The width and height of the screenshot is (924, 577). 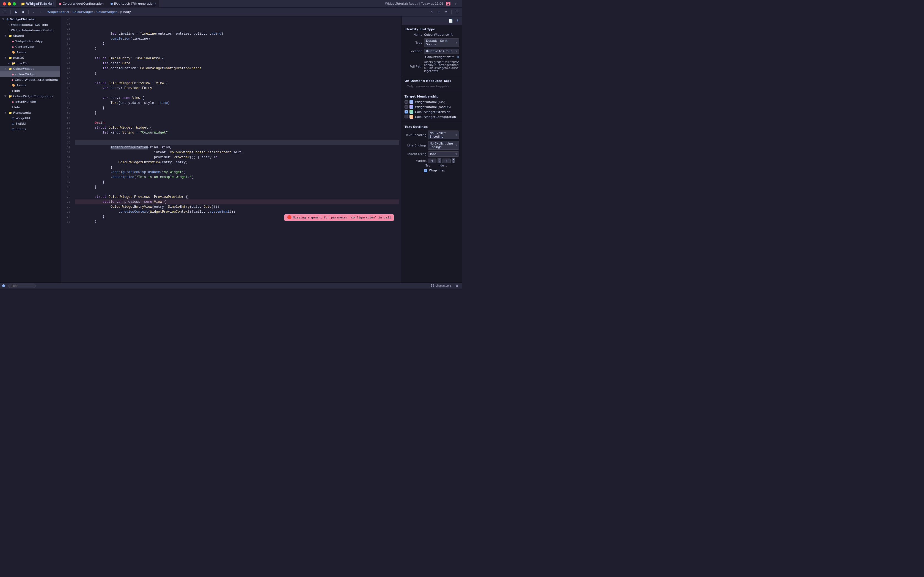 I want to click on minimize-button, so click(x=9, y=4).